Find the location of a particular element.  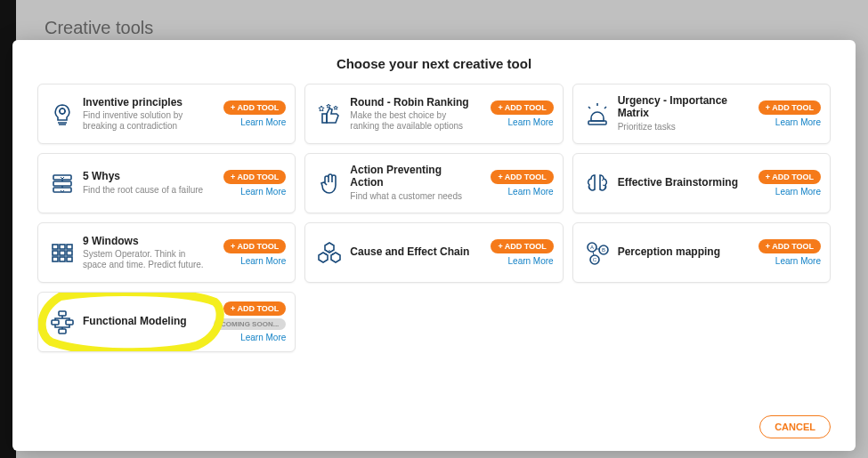

tool-card: Functional Modeling+ ADD TOOLCOMING SOON… is located at coordinates (166, 322).